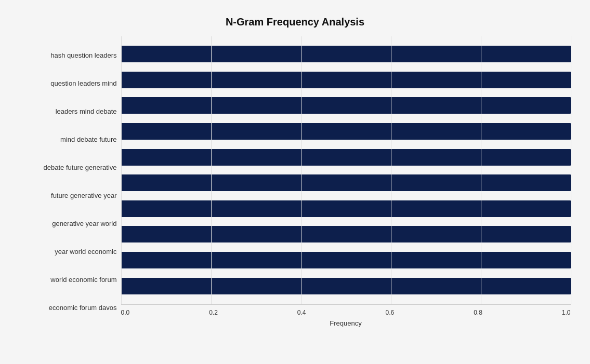 The width and height of the screenshot is (590, 364). What do you see at coordinates (126, 313) in the screenshot?
I see `x-tick: 0.0` at bounding box center [126, 313].